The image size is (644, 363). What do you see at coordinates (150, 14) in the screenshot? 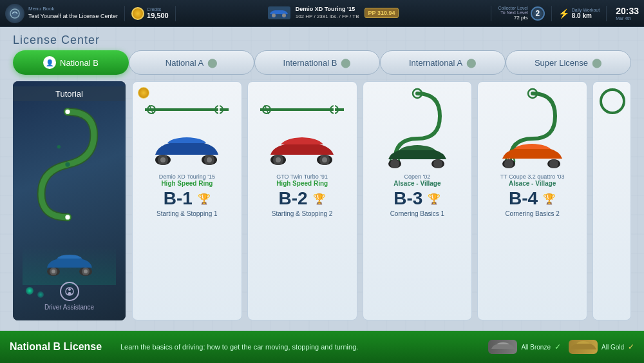
I see `credits-section: Credits 19,500` at bounding box center [150, 14].